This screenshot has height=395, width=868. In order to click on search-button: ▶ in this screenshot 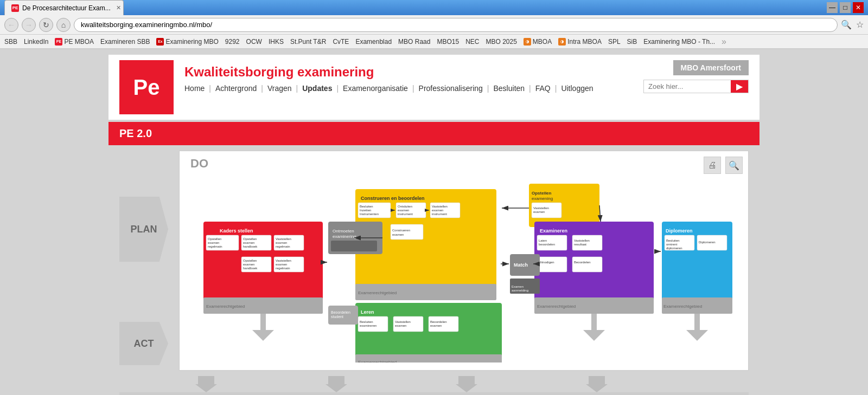, I will do `click(739, 87)`.